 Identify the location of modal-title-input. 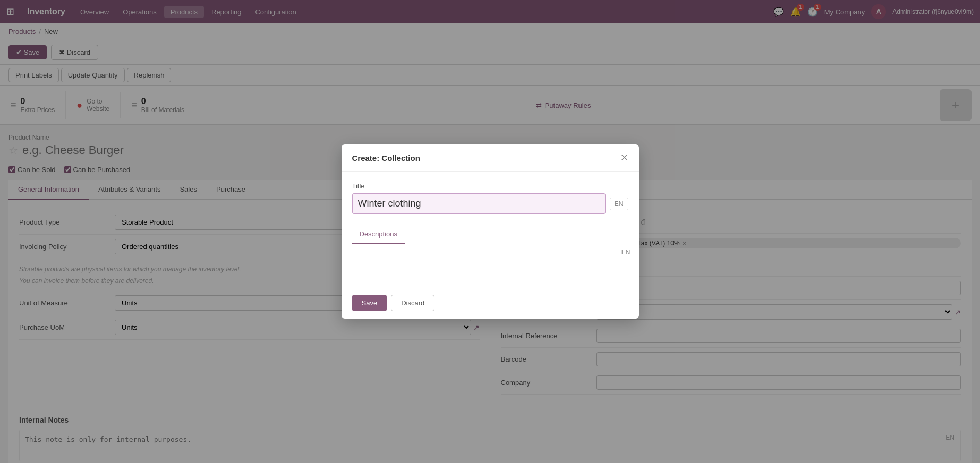
(479, 204).